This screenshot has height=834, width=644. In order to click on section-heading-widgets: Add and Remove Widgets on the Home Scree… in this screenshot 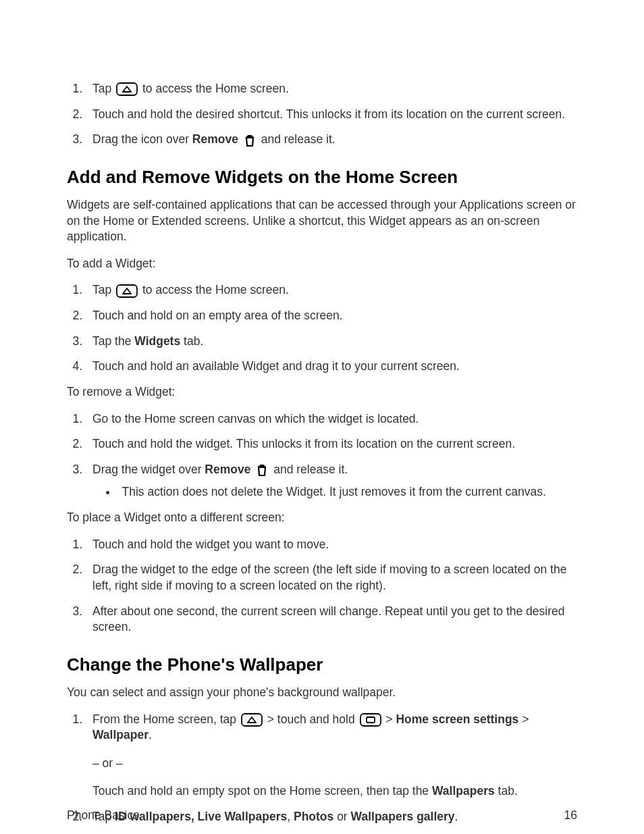, I will do `click(322, 177)`.